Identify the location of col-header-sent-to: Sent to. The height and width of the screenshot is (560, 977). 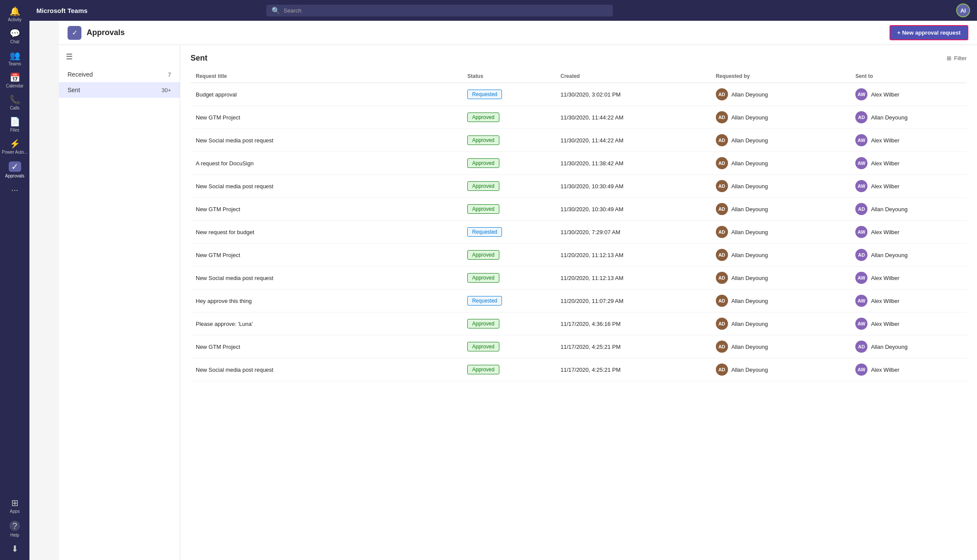
(909, 76).